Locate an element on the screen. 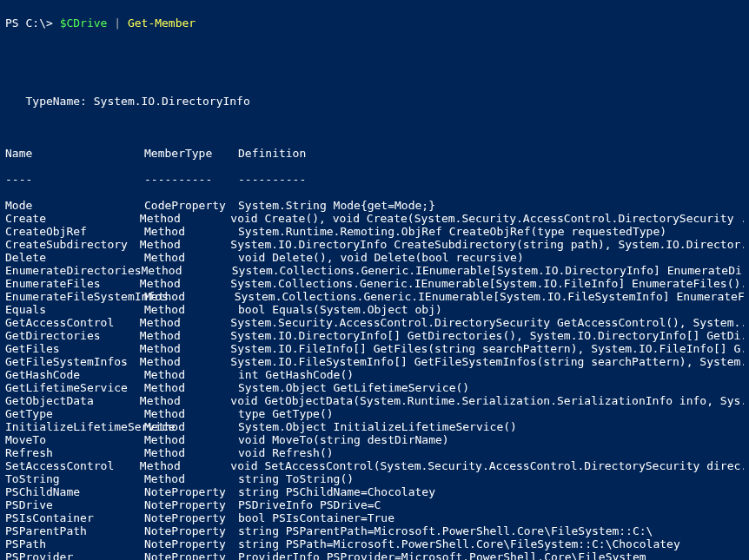 This screenshot has width=749, height=560. member-name: GetDirectories is located at coordinates (73, 335).